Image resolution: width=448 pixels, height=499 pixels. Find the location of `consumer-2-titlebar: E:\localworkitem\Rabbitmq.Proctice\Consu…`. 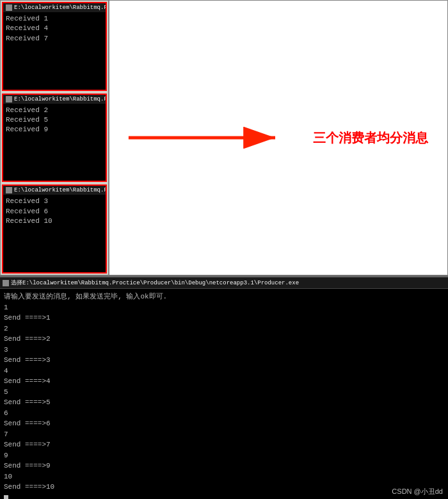

consumer-2-titlebar: E:\localworkitem\Rabbitmq.Proctice\Consu… is located at coordinates (54, 99).